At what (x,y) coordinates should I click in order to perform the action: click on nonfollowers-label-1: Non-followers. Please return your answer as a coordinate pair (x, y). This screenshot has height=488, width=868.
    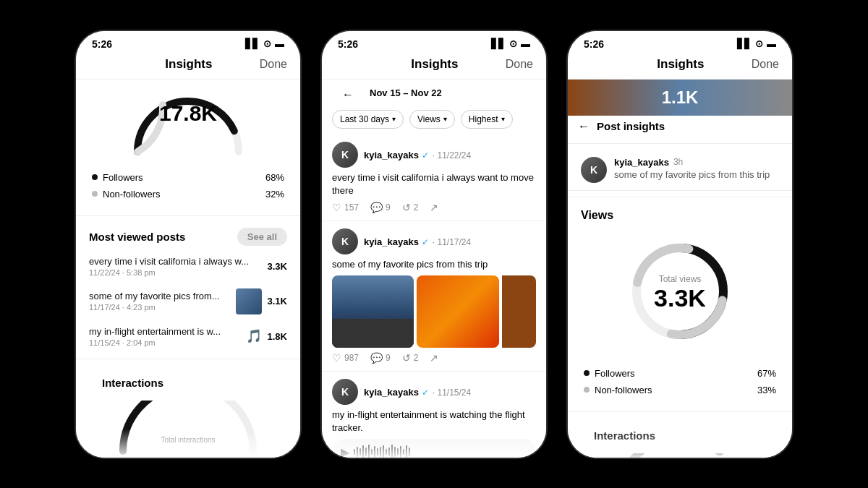
    Looking at the image, I should click on (132, 194).